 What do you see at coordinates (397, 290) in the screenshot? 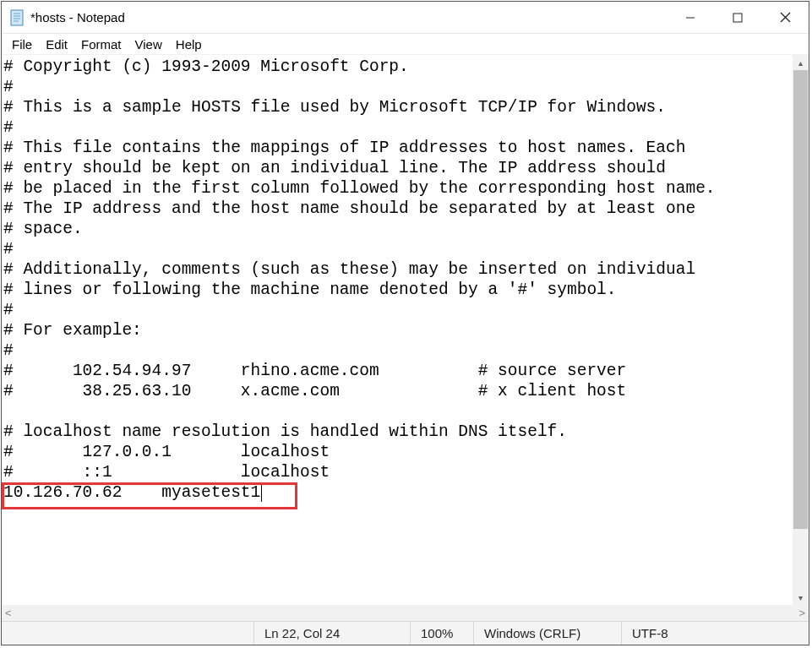
I see `text-line: # lines or following the machine name de…` at bounding box center [397, 290].